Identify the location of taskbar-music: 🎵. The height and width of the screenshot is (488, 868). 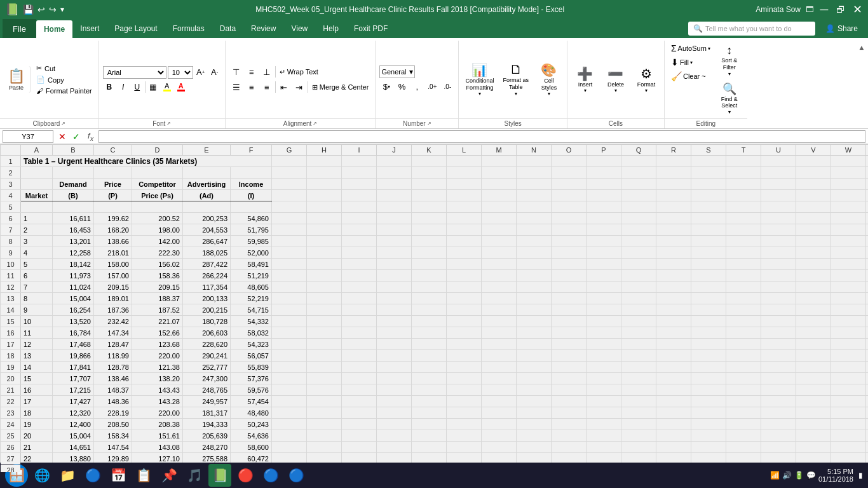
(194, 475).